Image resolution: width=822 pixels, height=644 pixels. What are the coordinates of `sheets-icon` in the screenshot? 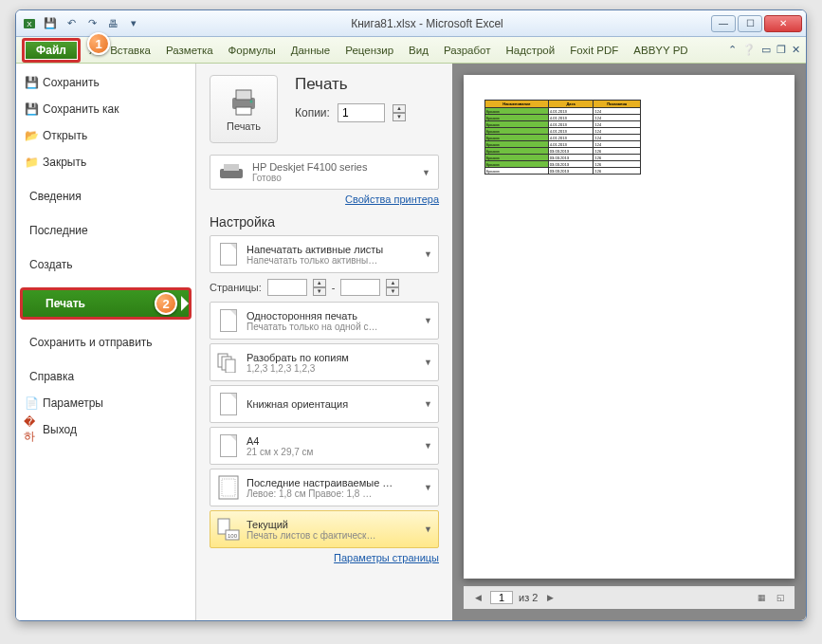 It's located at (228, 254).